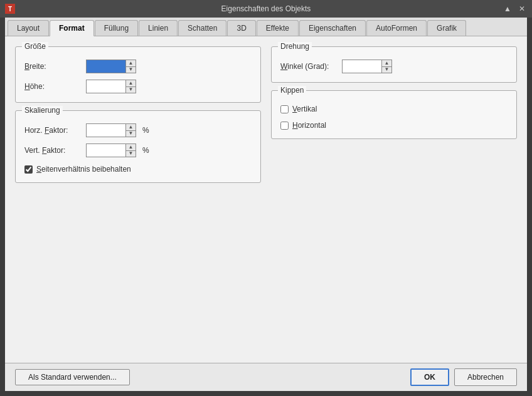 Image resolution: width=532 pixels, height=396 pixels. I want to click on vert-spin-up: ▲, so click(130, 148).